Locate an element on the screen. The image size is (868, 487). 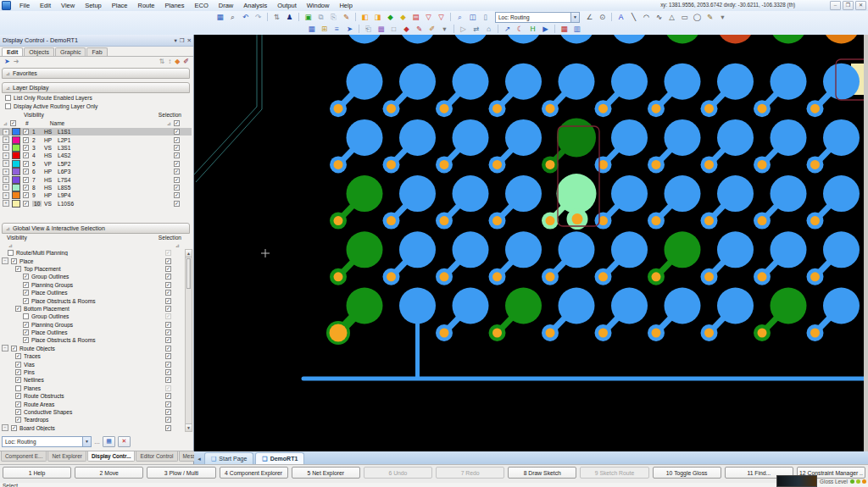
play-icon: ▷ is located at coordinates (463, 29).